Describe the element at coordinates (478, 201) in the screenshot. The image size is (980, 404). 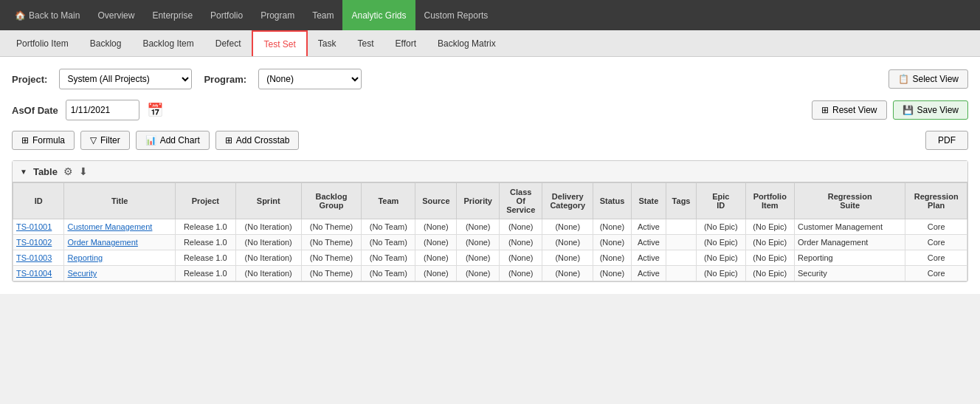
I see `col-header-priority: Priority` at that location.